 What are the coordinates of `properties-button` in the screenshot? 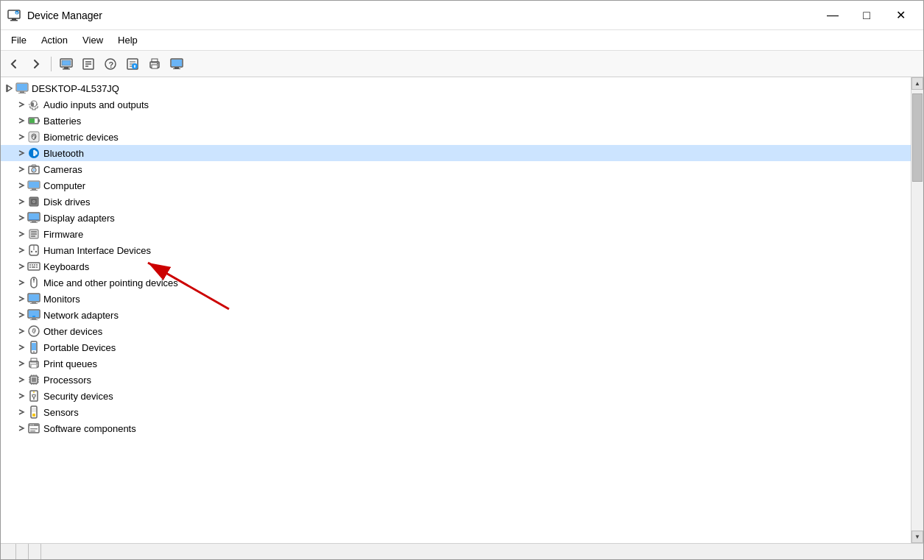 It's located at (88, 64).